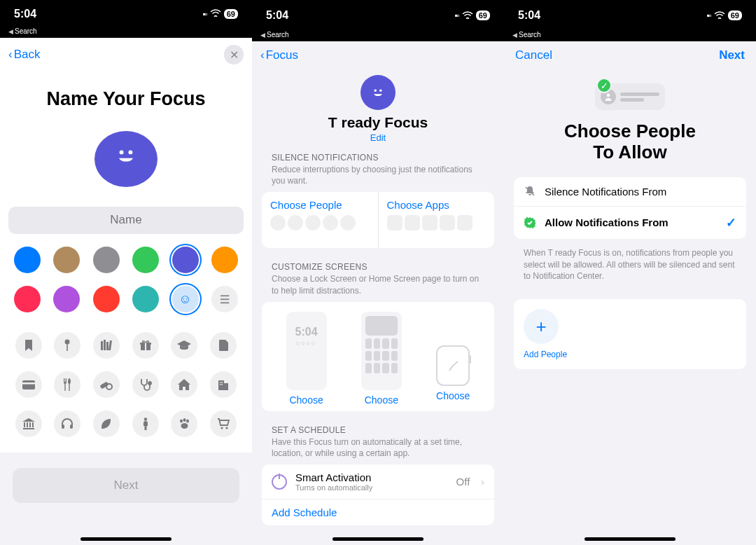  I want to click on checkmark-icon: ✓, so click(731, 223).